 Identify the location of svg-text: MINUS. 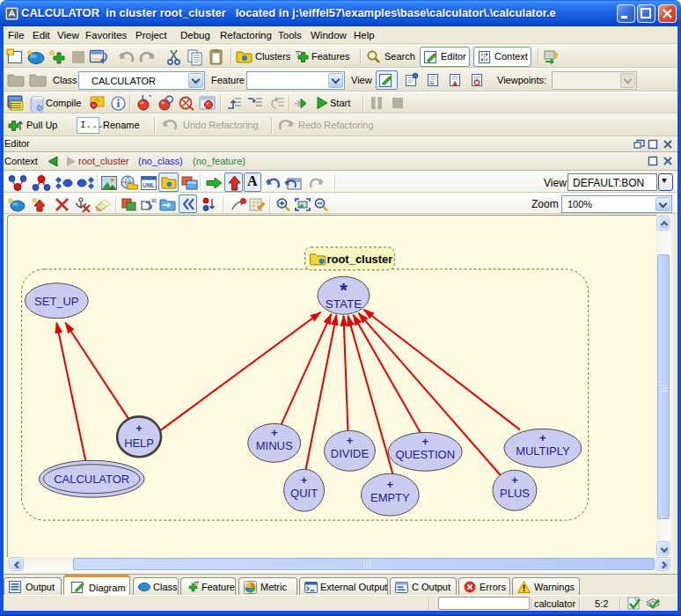
(275, 445).